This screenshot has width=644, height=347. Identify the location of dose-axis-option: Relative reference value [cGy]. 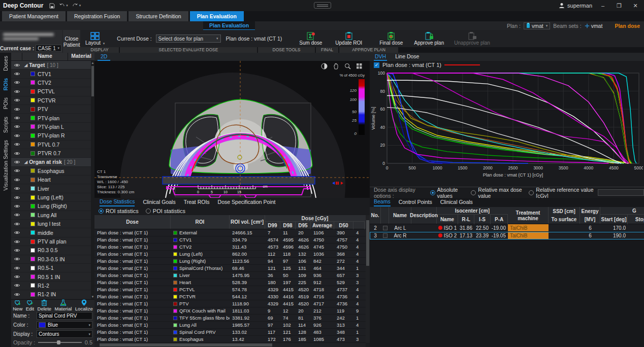
(561, 193).